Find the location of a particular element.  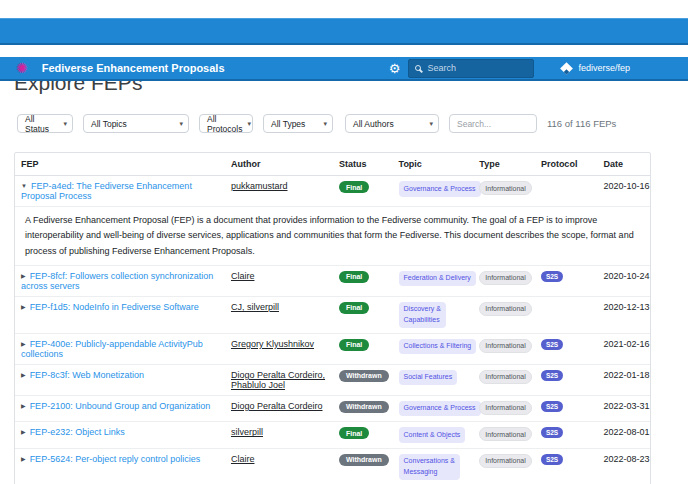

author-link: Gregory Klyushnikov is located at coordinates (272, 344).